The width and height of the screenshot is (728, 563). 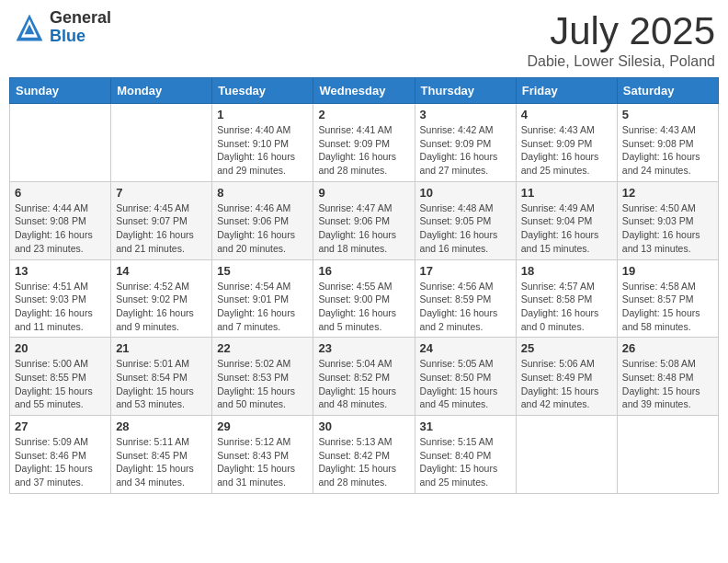 I want to click on weekday-header-saturday: Saturday, so click(x=667, y=91).